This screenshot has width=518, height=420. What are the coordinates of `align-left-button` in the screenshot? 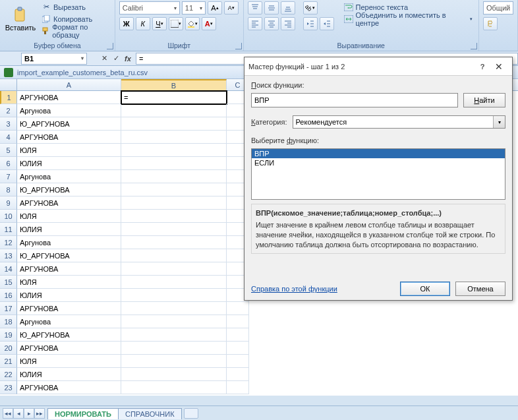 It's located at (255, 24).